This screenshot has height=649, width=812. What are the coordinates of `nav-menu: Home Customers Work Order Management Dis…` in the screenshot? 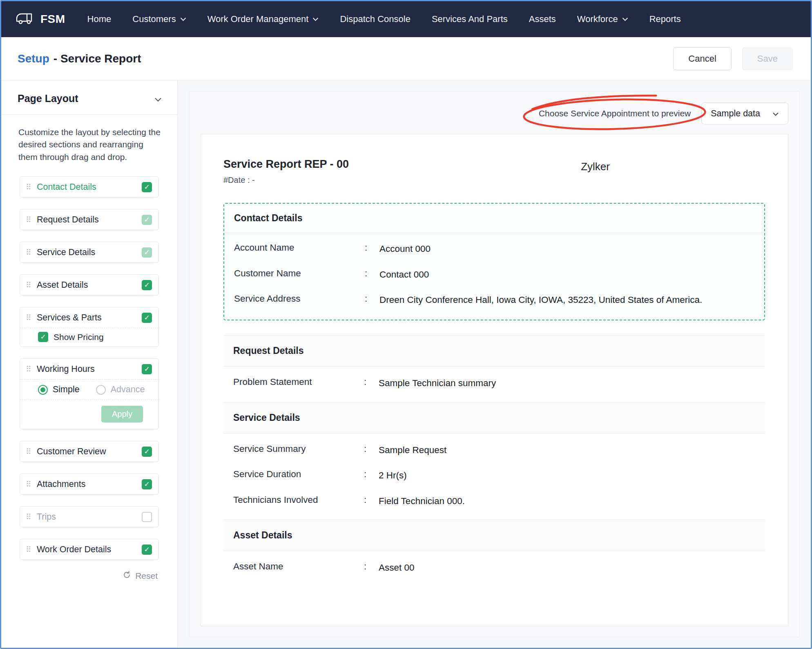 It's located at (384, 19).